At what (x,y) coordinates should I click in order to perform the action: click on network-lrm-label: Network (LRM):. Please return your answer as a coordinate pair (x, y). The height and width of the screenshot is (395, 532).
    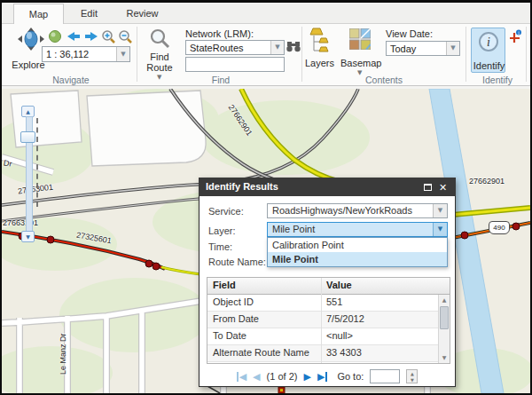
    Looking at the image, I should click on (220, 34).